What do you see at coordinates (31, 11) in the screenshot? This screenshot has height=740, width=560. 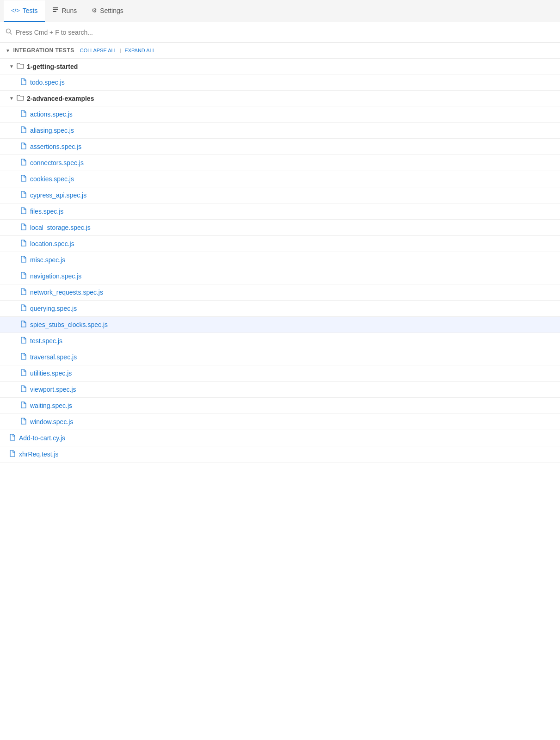 I see `tab-tests-label: Tests` at bounding box center [31, 11].